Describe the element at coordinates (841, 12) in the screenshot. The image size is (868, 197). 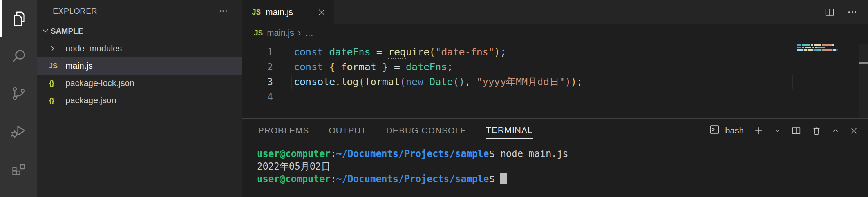
I see `editor-actions` at that location.